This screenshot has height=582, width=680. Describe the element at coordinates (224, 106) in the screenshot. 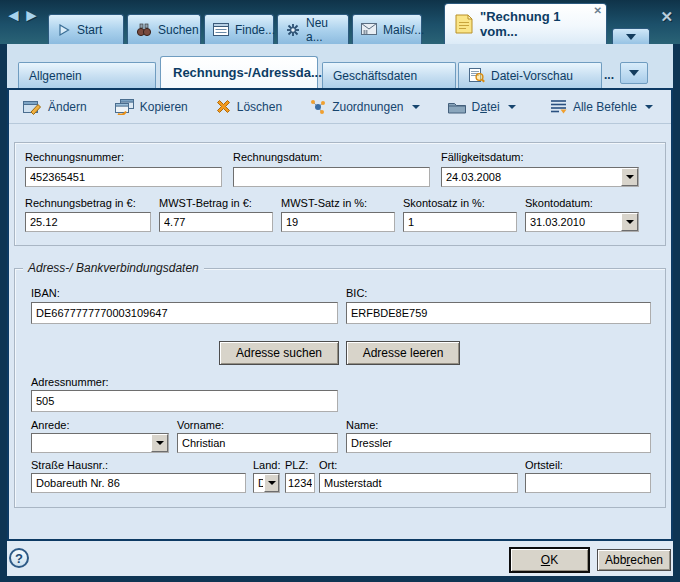

I see `delete-x-icon` at that location.